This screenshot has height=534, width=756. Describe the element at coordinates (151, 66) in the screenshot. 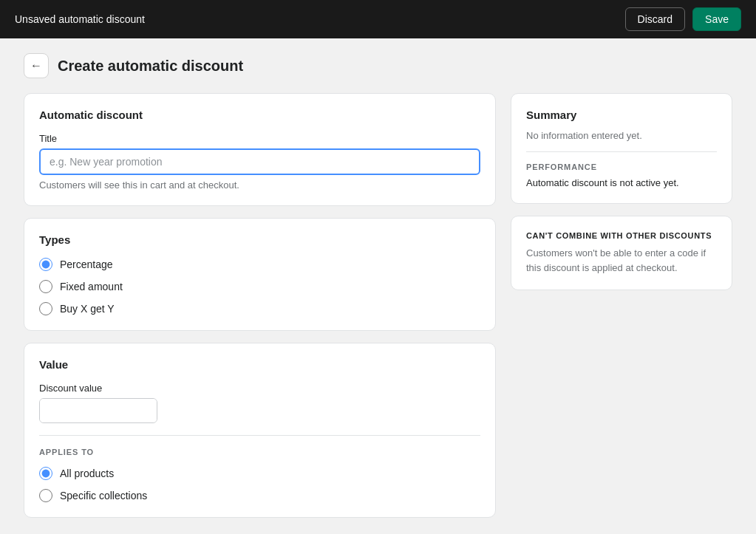

I see `page-title: Create automatic discount` at that location.